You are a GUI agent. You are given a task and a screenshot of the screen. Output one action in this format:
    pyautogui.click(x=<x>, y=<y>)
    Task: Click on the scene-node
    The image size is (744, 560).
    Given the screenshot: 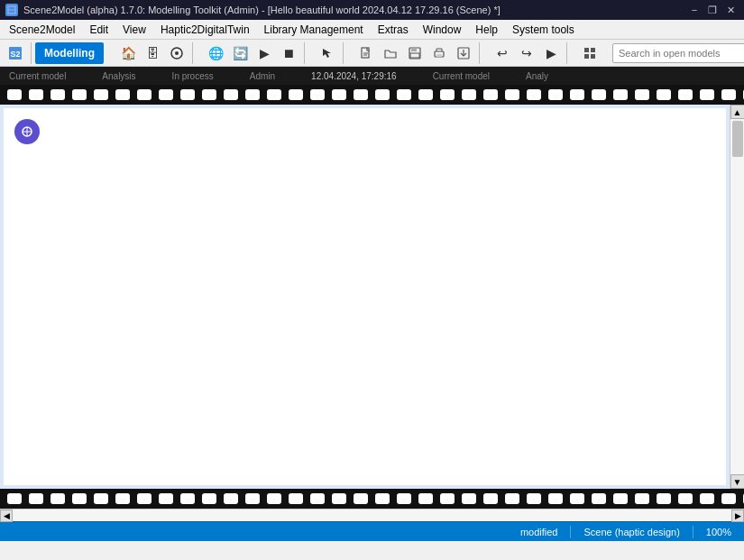 What is the action you would take?
    pyautogui.click(x=27, y=132)
    